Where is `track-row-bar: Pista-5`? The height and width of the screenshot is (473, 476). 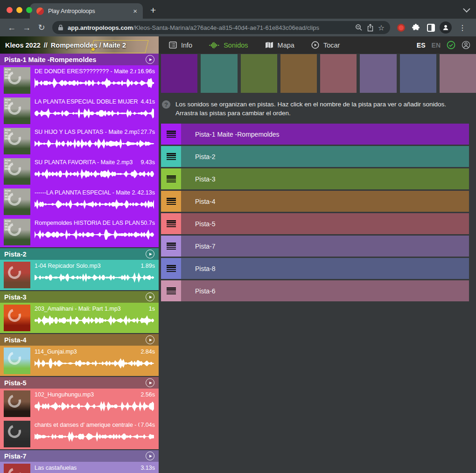
track-row-bar: Pista-5 is located at coordinates (325, 224).